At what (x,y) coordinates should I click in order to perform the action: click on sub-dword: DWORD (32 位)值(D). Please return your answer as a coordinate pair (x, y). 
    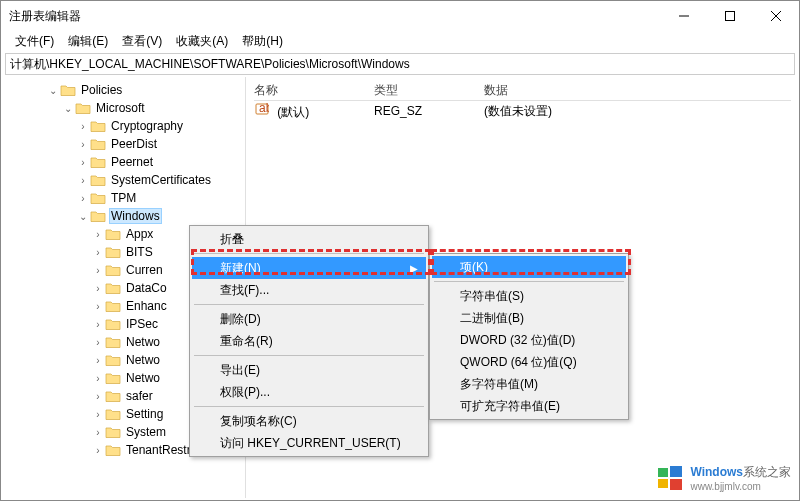
    Looking at the image, I should click on (529, 340).